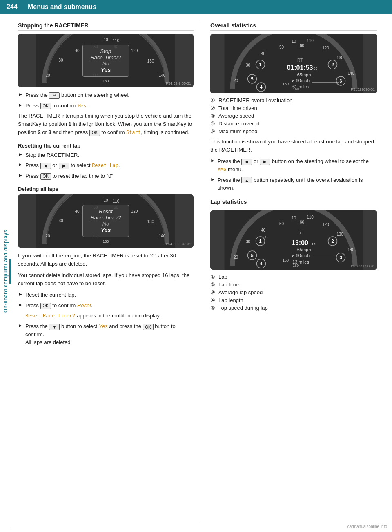 The width and height of the screenshot is (392, 532). Describe the element at coordinates (260, 241) in the screenshot. I see `svg-text: 1` at that location.